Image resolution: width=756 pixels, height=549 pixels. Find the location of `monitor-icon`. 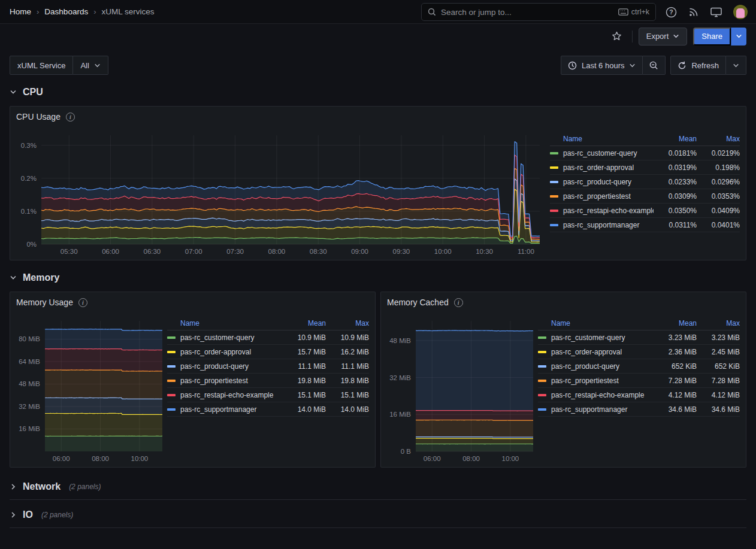

monitor-icon is located at coordinates (716, 12).